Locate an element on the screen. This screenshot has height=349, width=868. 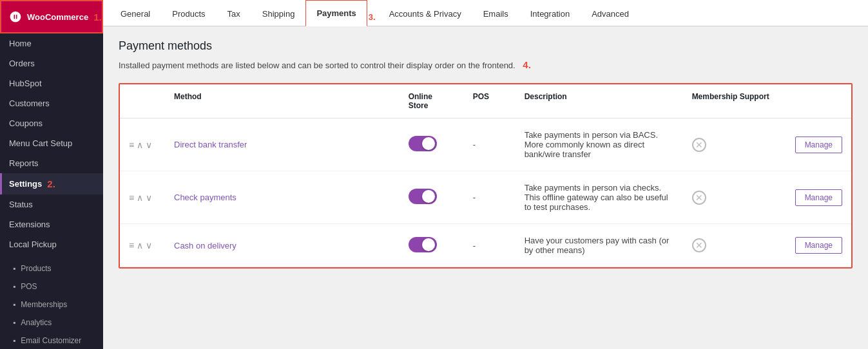
sidebar-item-local-pickup: Local Pickup is located at coordinates (52, 245).